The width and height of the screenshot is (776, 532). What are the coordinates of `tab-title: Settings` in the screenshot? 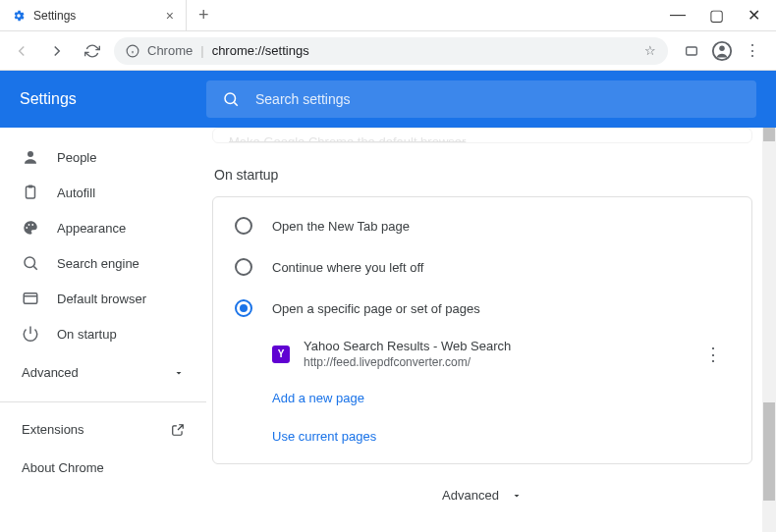 It's located at (55, 16).